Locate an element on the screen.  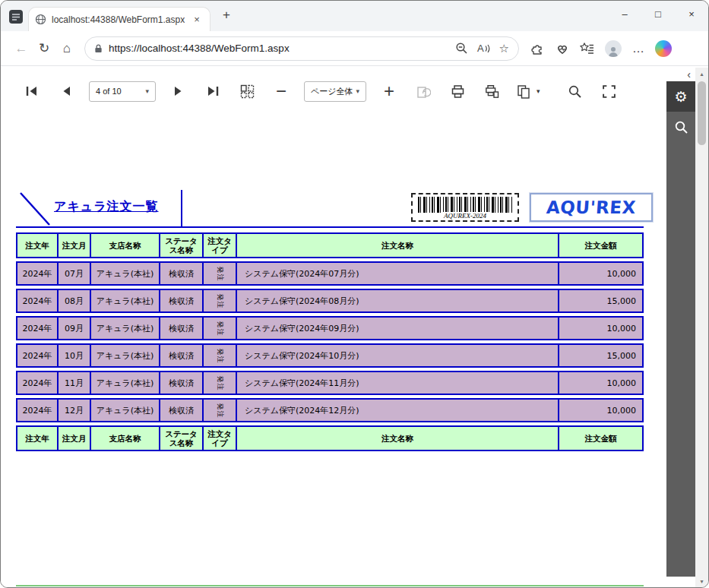
export-copy-button is located at coordinates (524, 91).